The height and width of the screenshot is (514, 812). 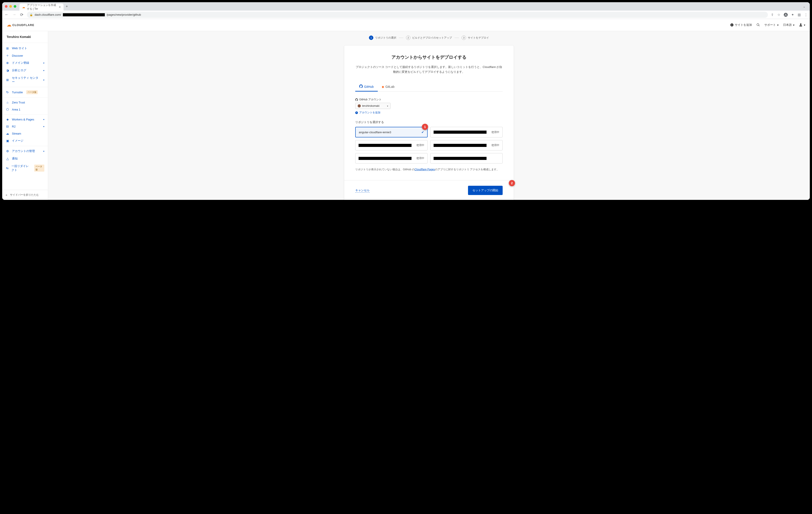 What do you see at coordinates (25, 87) in the screenshot?
I see `divider` at bounding box center [25, 87].